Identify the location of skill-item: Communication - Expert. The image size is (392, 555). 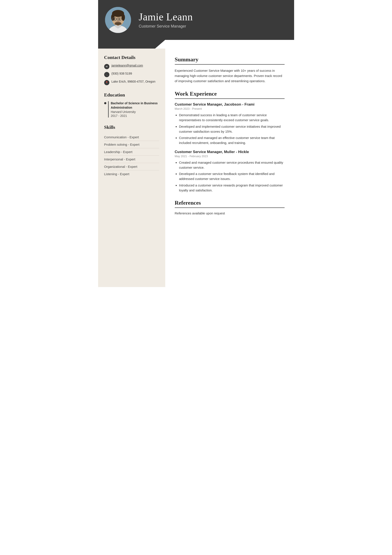
(132, 137).